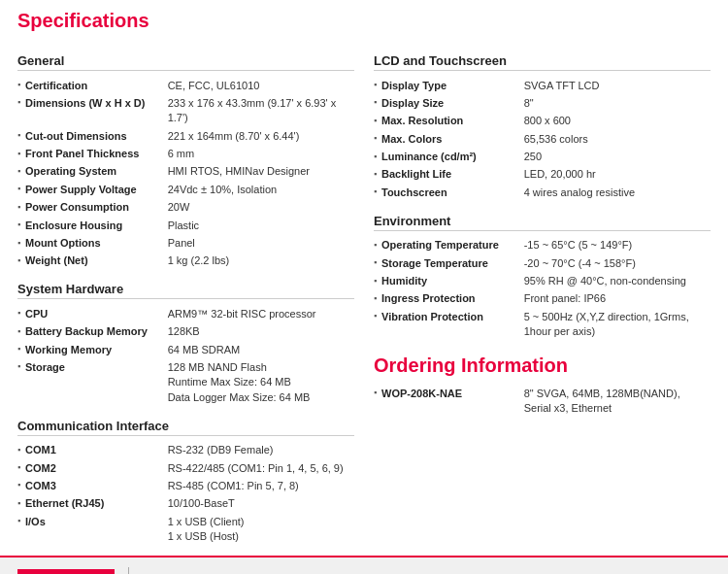 Image resolution: width=728 pixels, height=574 pixels. What do you see at coordinates (186, 451) in the screenshot?
I see `table-row: COM1RS-232 (DB9 Female)` at bounding box center [186, 451].